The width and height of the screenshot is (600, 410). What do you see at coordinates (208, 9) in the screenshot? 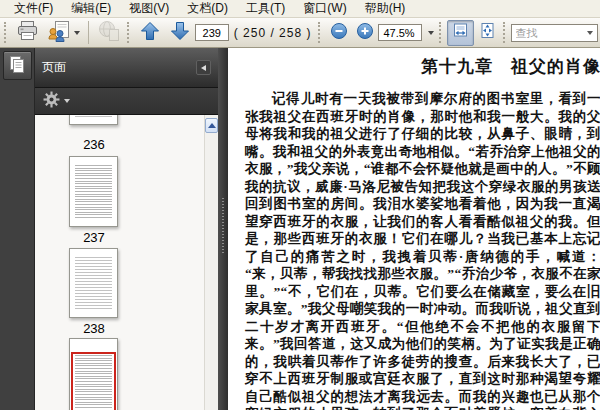
I see `menu-document: 文档(D)` at bounding box center [208, 9].